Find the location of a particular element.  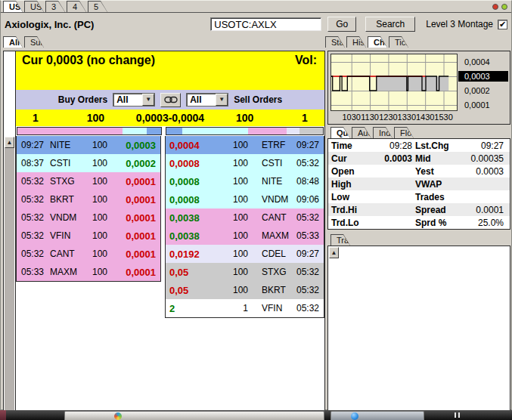

tab-summary: Summary is located at coordinates (34, 42).